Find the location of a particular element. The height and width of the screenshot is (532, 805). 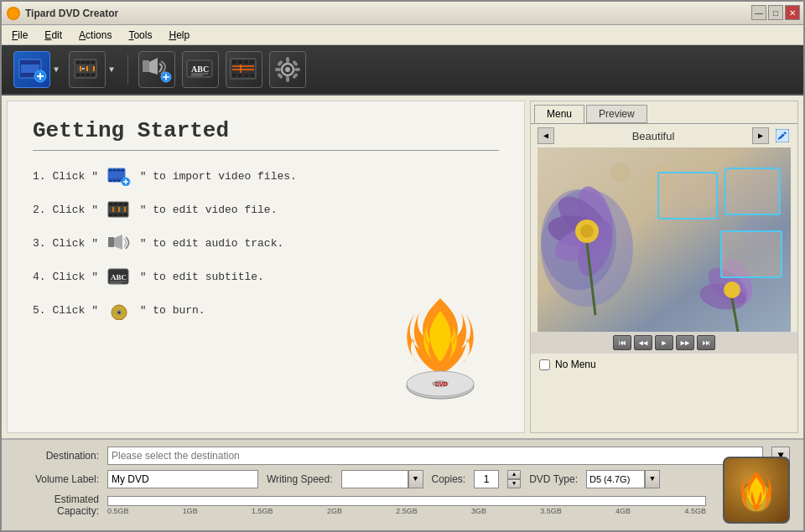

capacity-label: Estimated Capacity: is located at coordinates (57, 505).